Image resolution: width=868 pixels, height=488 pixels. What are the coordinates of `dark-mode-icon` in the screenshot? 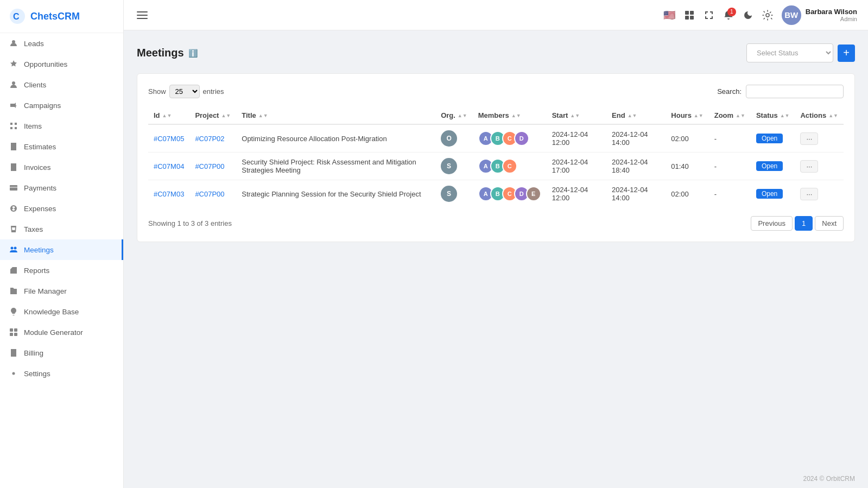 It's located at (748, 15).